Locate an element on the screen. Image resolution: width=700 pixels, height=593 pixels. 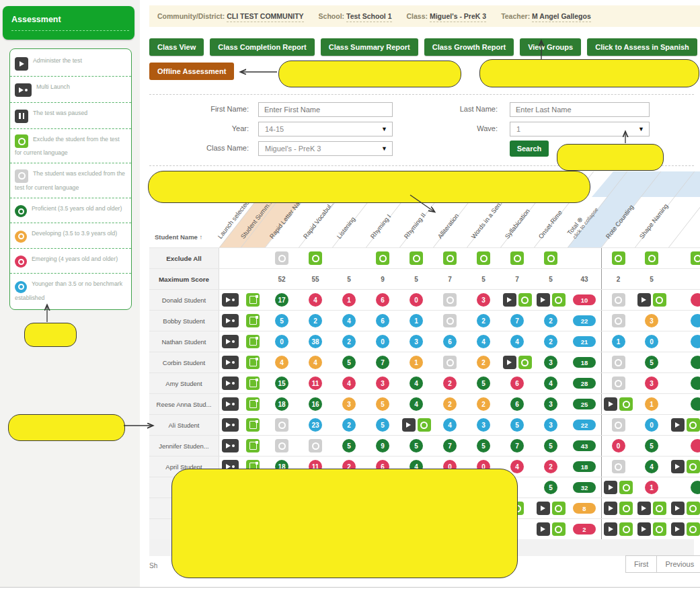
class-name-select: Miguel's - PreK 3 ▼ is located at coordinates (325, 149).